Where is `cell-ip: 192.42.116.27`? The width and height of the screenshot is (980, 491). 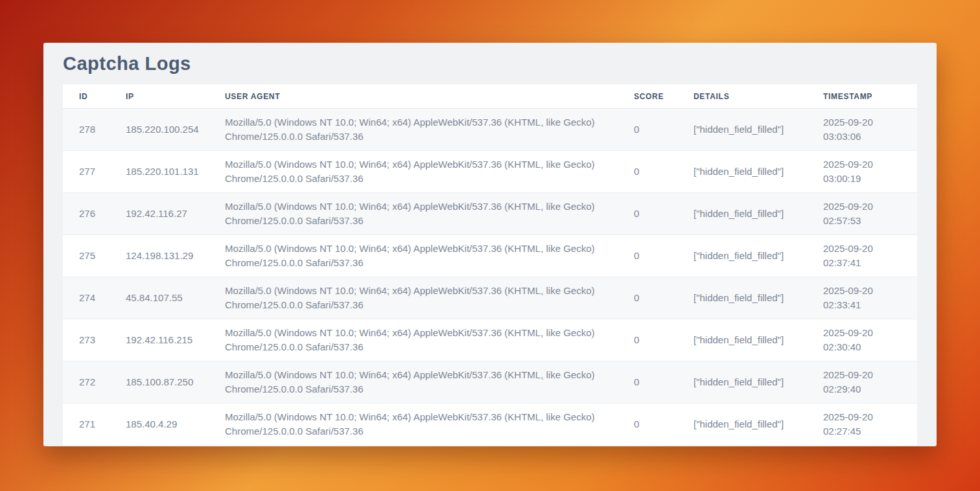 cell-ip: 192.42.116.27 is located at coordinates (159, 214).